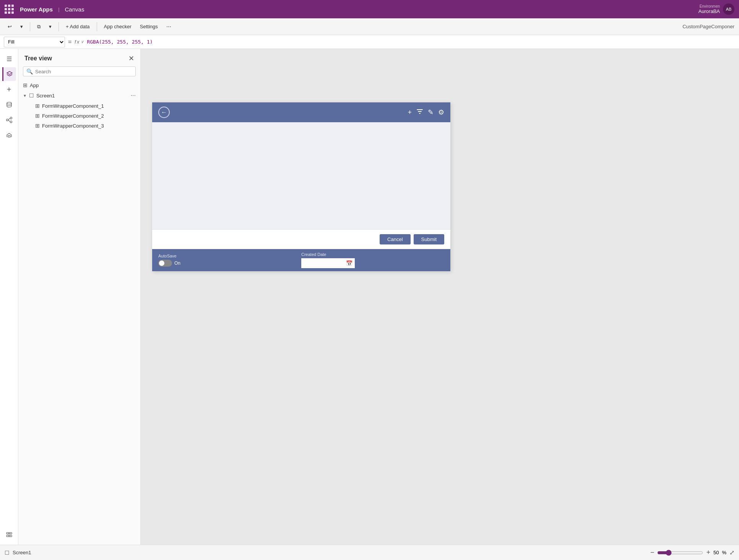 The width and height of the screenshot is (739, 560). Describe the element at coordinates (9, 135) in the screenshot. I see `routes-button` at that location.